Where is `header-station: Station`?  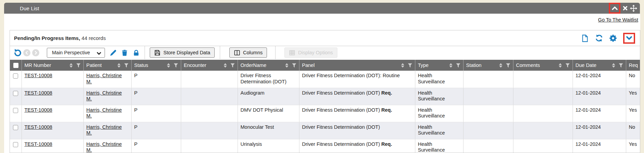 header-station: Station is located at coordinates (488, 65).